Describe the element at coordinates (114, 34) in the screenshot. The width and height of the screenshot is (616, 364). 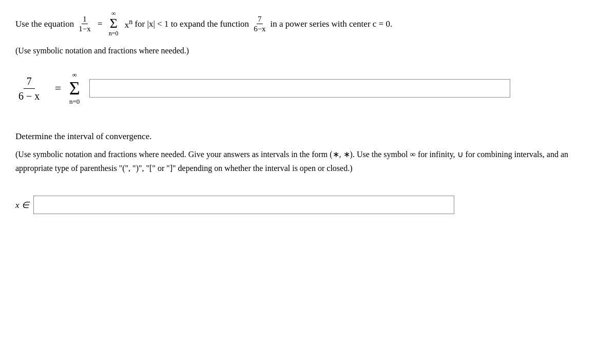
I see `sigma-bottom-header: n=0` at that location.